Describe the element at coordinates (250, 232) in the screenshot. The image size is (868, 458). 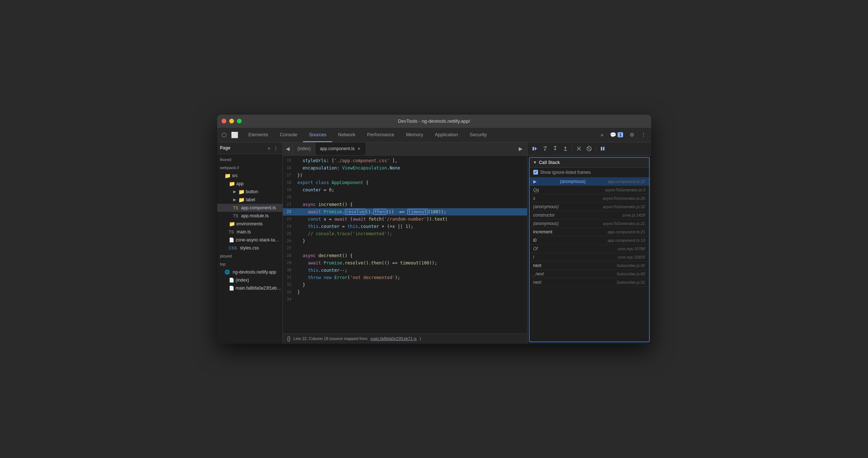
I see `tree-item-main-ts: TS main.ts` at that location.